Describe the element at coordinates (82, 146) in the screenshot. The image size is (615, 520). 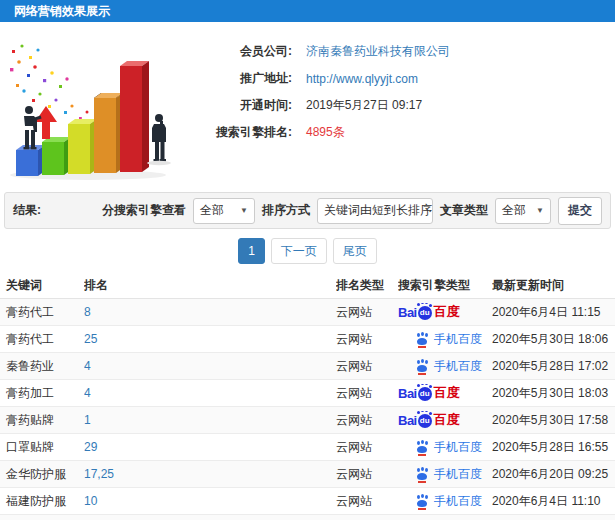
I see `bar-yellow` at that location.